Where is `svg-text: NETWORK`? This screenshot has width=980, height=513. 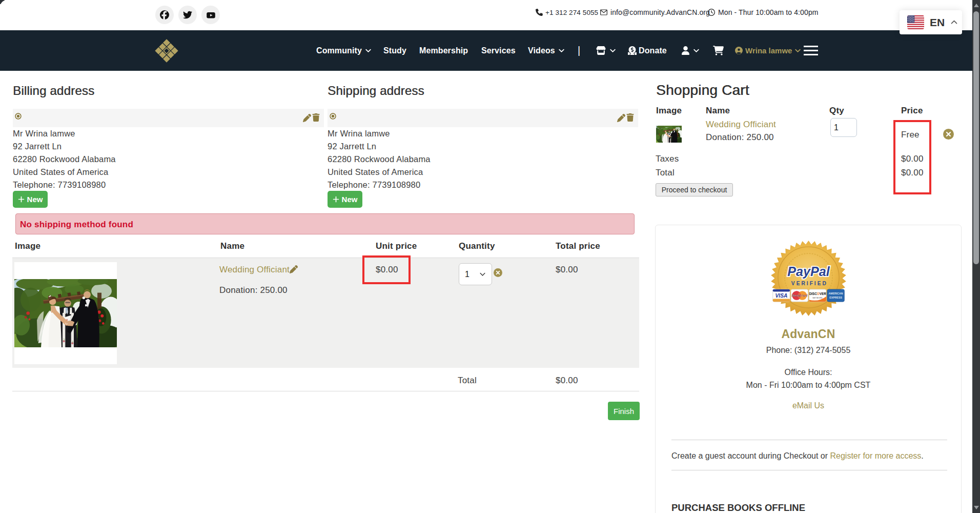
svg-text: NETWORK is located at coordinates (818, 298).